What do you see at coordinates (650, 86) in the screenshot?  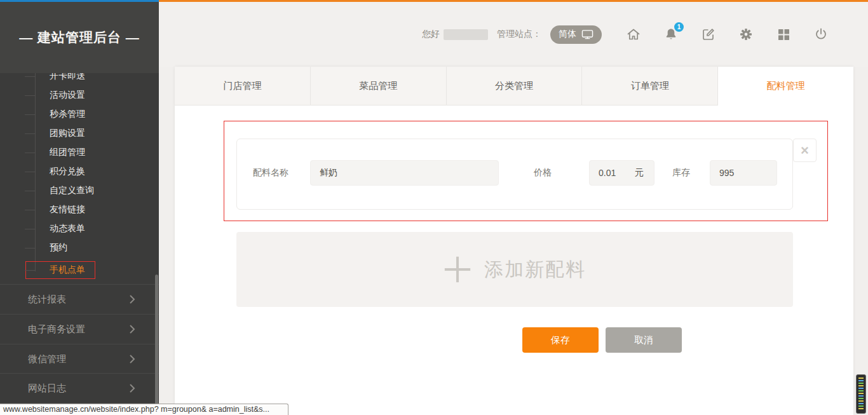 I see `tab-order-management: 订单管理` at bounding box center [650, 86].